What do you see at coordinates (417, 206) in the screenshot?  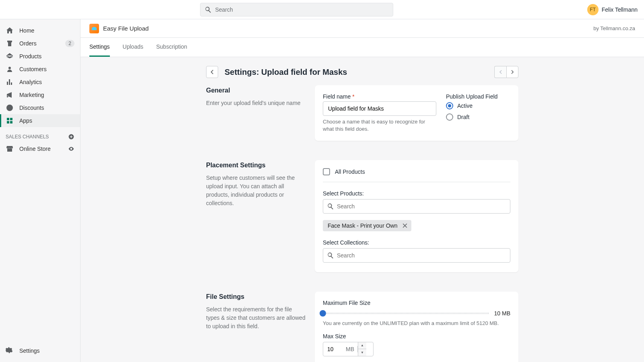 I see `products-search` at bounding box center [417, 206].